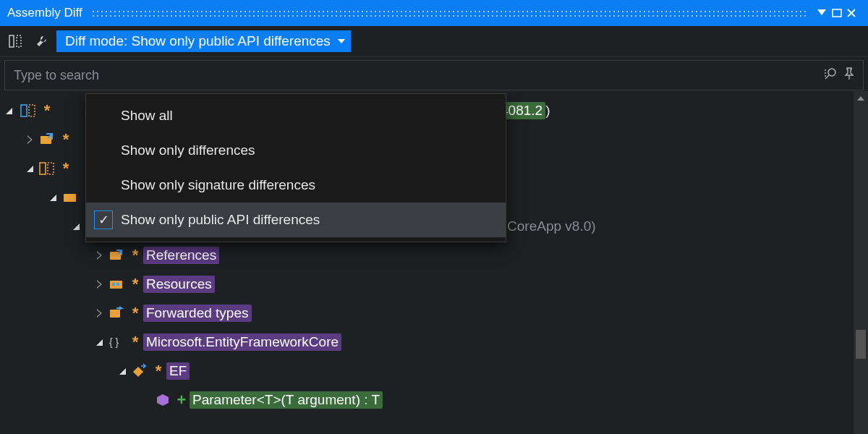 This screenshot has width=868, height=434. Describe the element at coordinates (140, 371) in the screenshot. I see `class-icon` at that location.